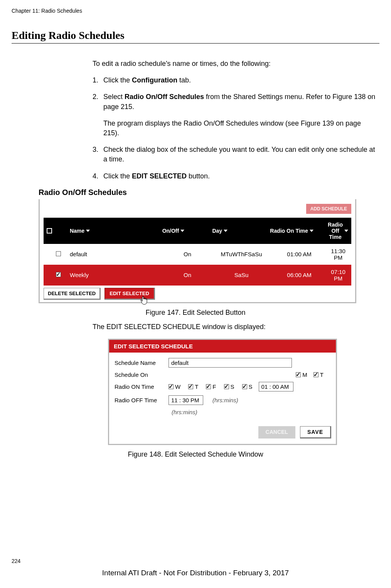  Describe the element at coordinates (277, 432) in the screenshot. I see `cancel-button: CANCEL` at that location.